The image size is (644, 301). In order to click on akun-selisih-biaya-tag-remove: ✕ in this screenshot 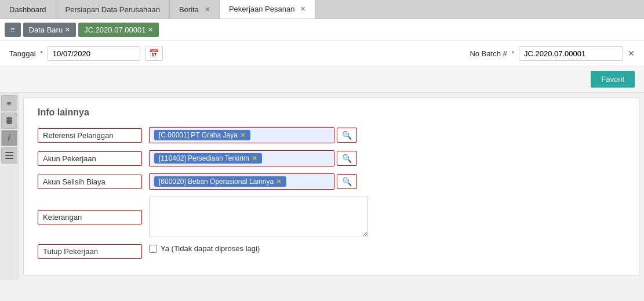, I will do `click(279, 182)`.